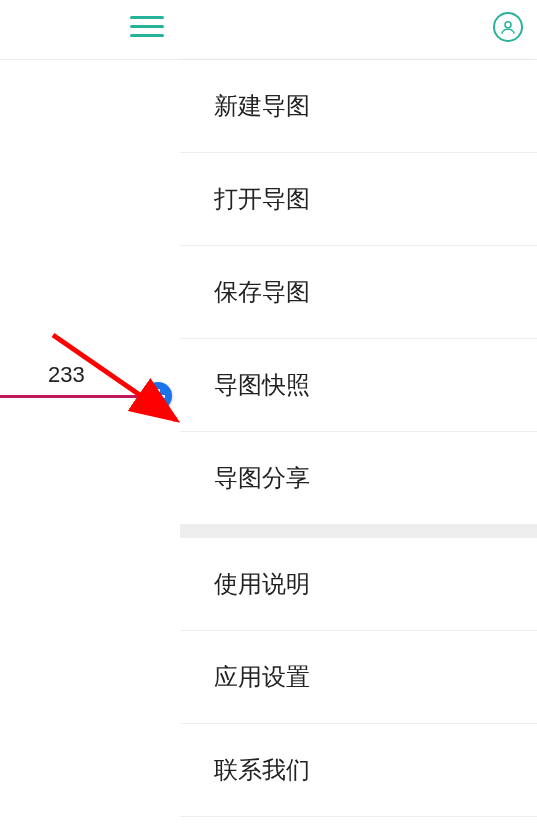 The width and height of the screenshot is (537, 828). What do you see at coordinates (358, 386) in the screenshot?
I see `menu-item-snapshot: 导图快照` at bounding box center [358, 386].